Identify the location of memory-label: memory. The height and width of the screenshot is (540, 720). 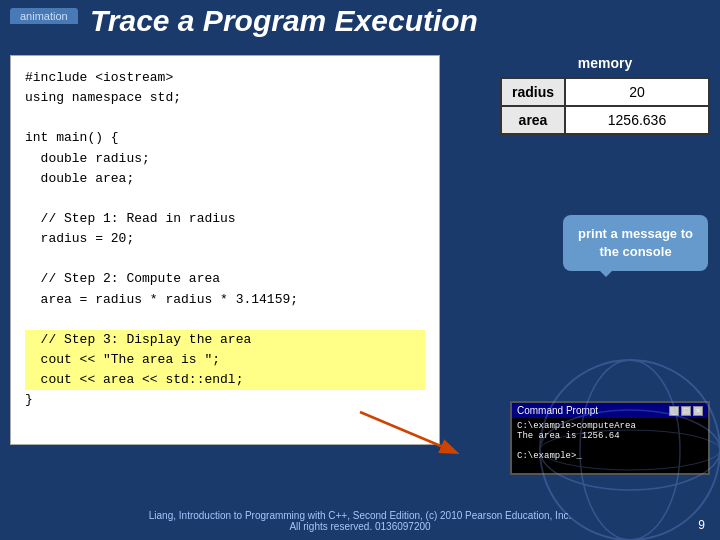
(605, 63).